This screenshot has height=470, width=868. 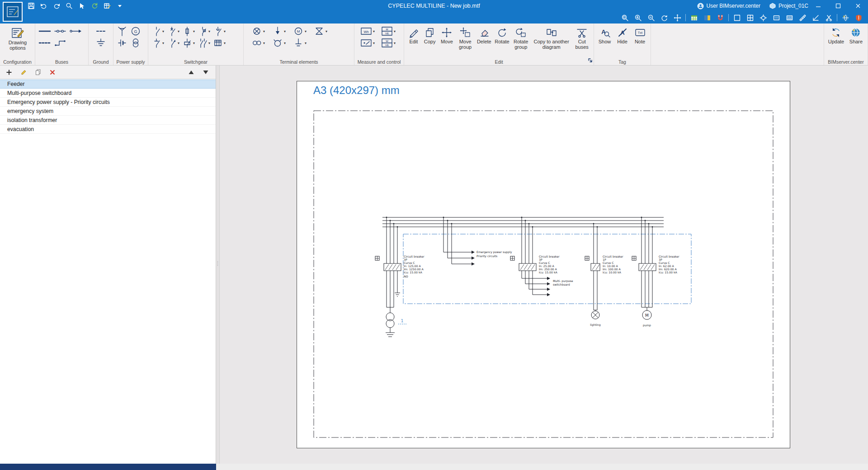 What do you see at coordinates (430, 35) in the screenshot?
I see `copy-button: Copy` at bounding box center [430, 35].